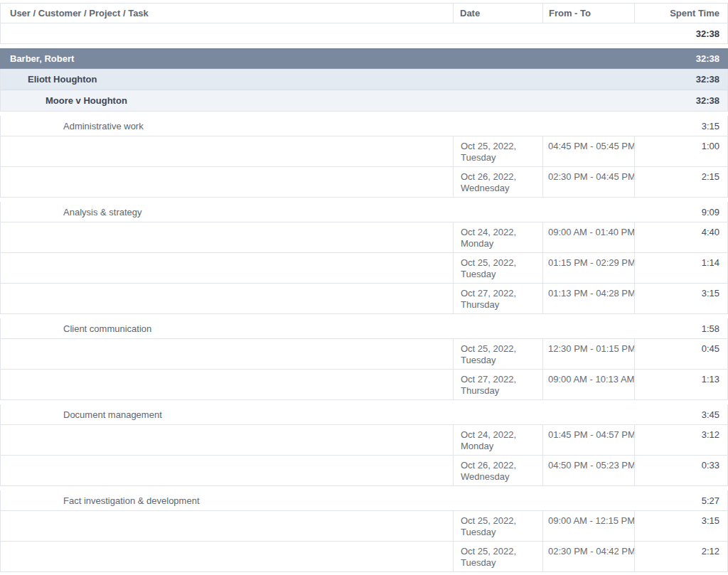 This screenshot has height=575, width=728. What do you see at coordinates (681, 58) in the screenshot?
I see `user-total-spent-time: 32:38` at bounding box center [681, 58].